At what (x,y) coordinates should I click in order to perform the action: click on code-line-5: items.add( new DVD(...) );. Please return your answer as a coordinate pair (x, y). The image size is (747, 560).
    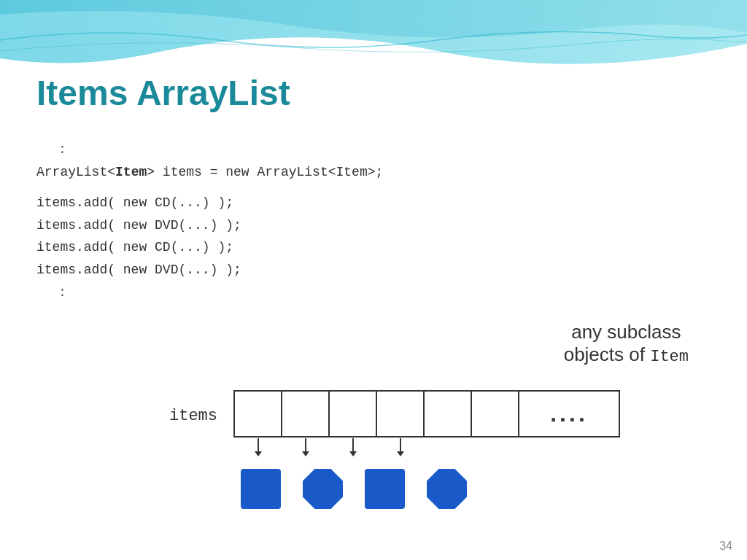
    Looking at the image, I should click on (210, 270).